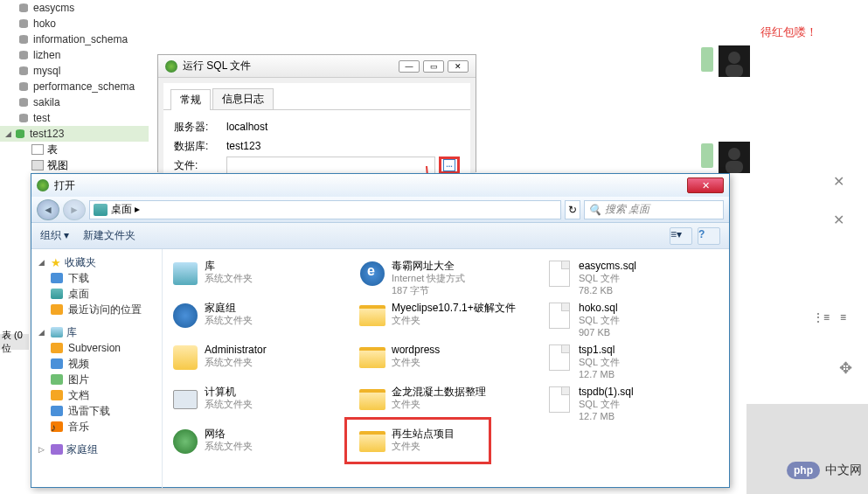 This screenshot has height=494, width=868. Describe the element at coordinates (96, 449) in the screenshot. I see `homegroup-group: ▷家庭组` at that location.